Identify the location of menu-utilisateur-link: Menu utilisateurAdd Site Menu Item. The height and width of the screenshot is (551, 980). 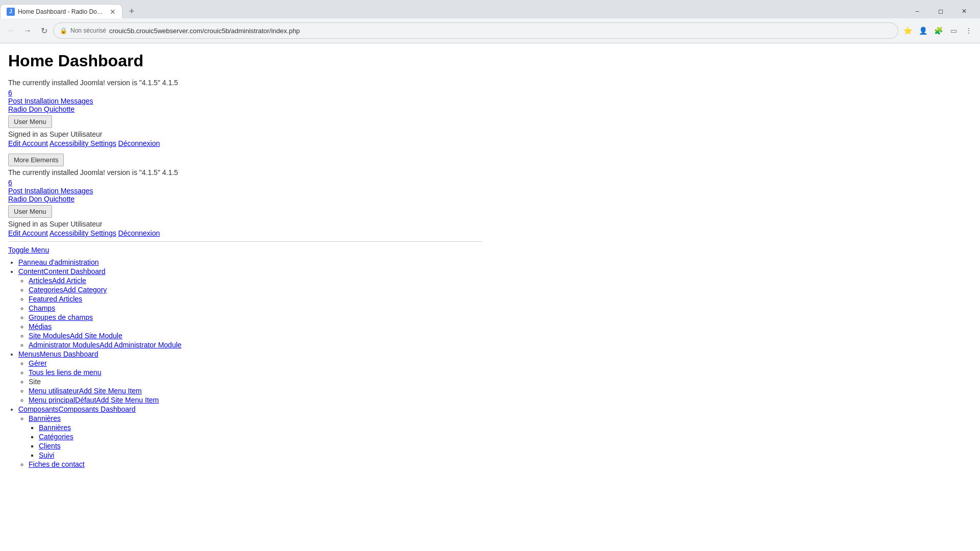
(85, 391).